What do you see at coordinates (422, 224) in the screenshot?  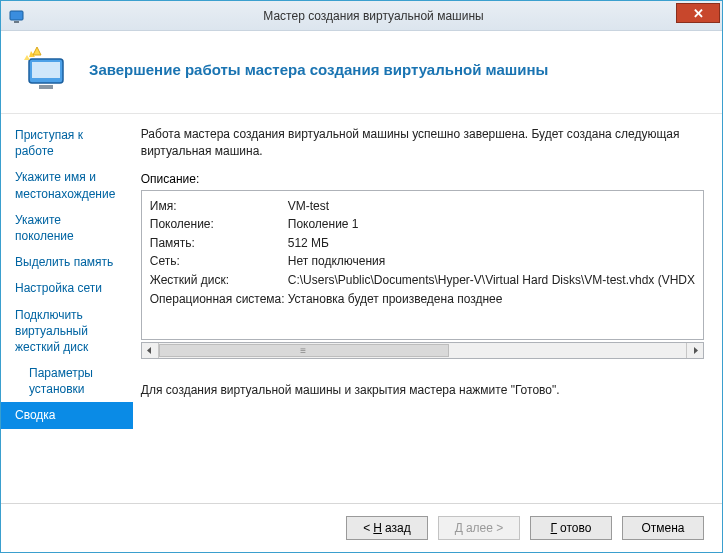 I see `summary-row-generation: Поколение: Поколение 1` at bounding box center [422, 224].